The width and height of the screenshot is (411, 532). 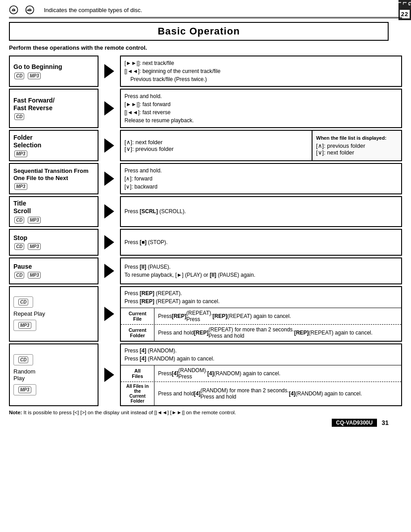 What do you see at coordinates (54, 242) in the screenshot?
I see `left-cell-stop: Stop CD MP3` at bounding box center [54, 242].